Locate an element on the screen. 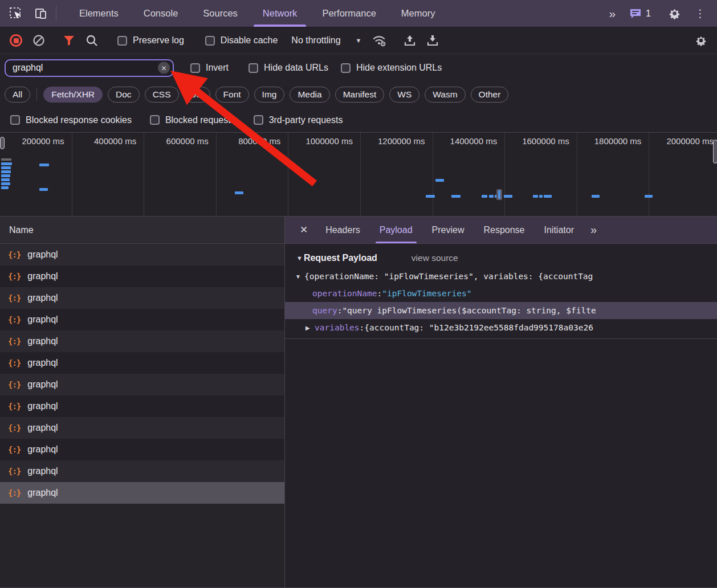 Image resolution: width=717 pixels, height=588 pixels. timeline-column: 1400000 ms is located at coordinates (470, 174).